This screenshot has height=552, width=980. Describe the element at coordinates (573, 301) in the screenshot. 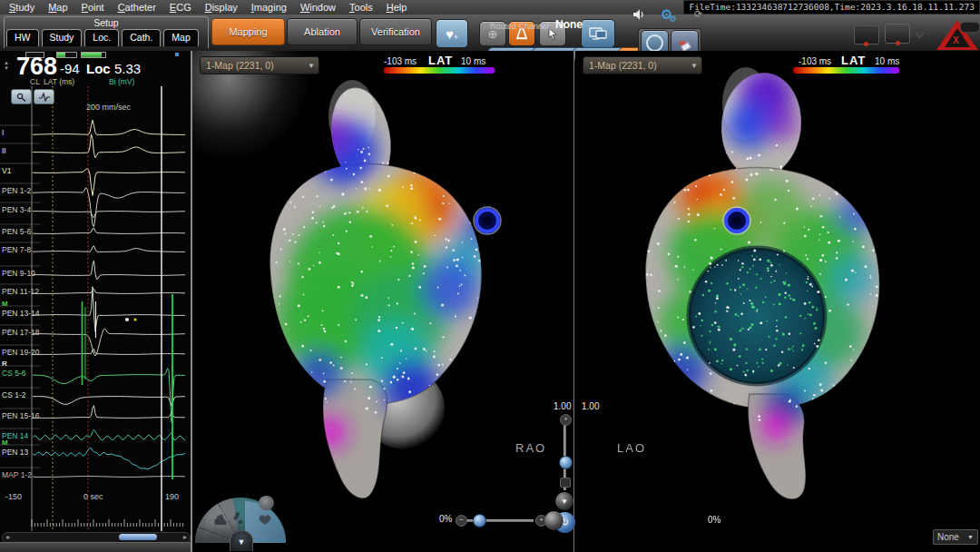

I see `view-divider` at that location.